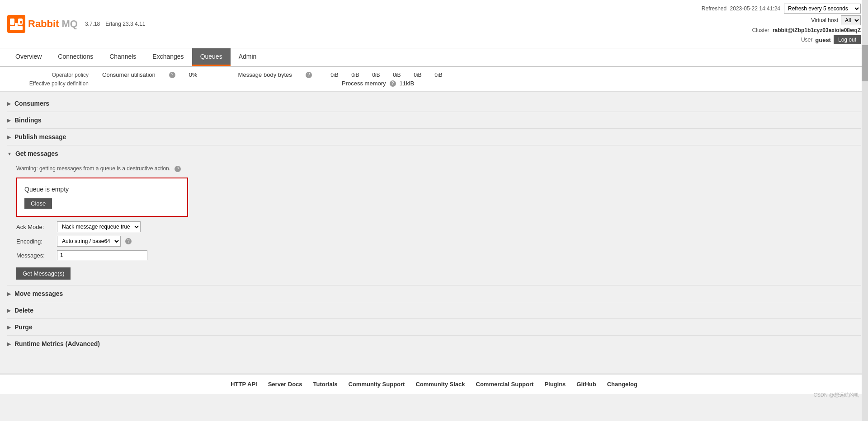 The width and height of the screenshot is (868, 421). I want to click on move-messages-arrow-icon: ▶, so click(9, 294).